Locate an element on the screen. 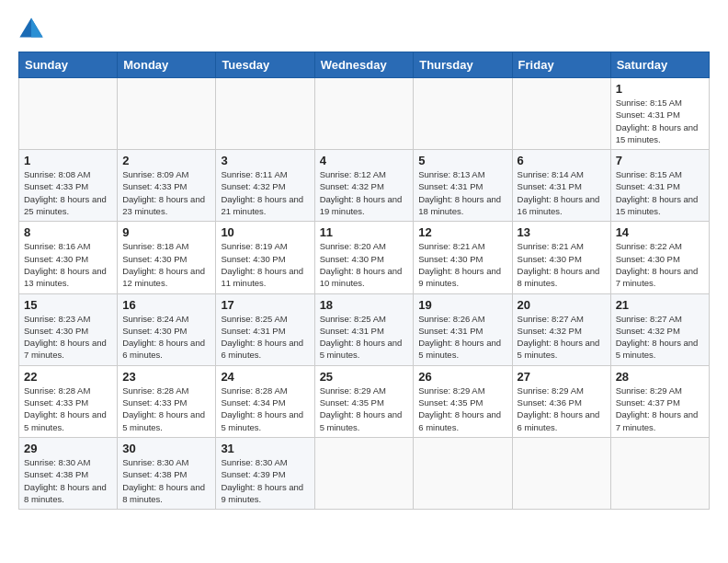 The image size is (728, 563). day-number: 26 is located at coordinates (462, 377).